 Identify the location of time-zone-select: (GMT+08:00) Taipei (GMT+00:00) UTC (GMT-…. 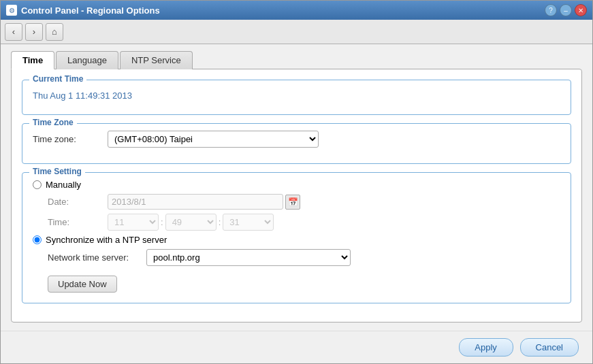
(213, 139).